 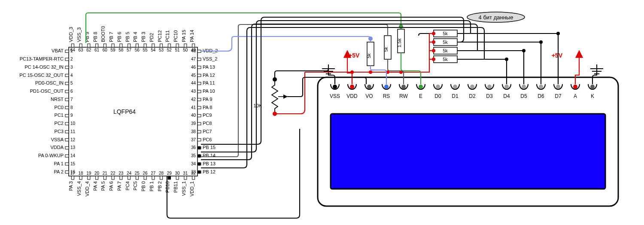 What do you see at coordinates (194, 173) in the screenshot?
I see `svg-text: 32` at bounding box center [194, 173].